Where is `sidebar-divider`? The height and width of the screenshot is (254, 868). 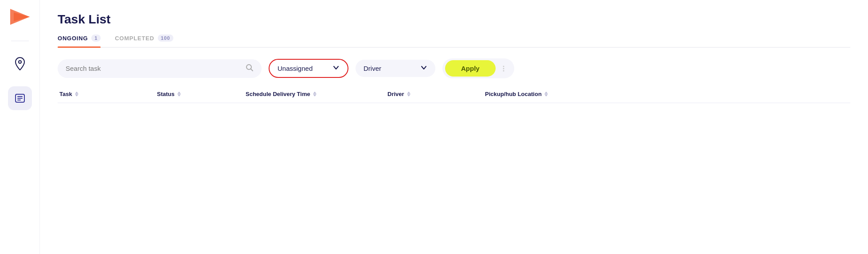
sidebar-divider is located at coordinates (20, 41).